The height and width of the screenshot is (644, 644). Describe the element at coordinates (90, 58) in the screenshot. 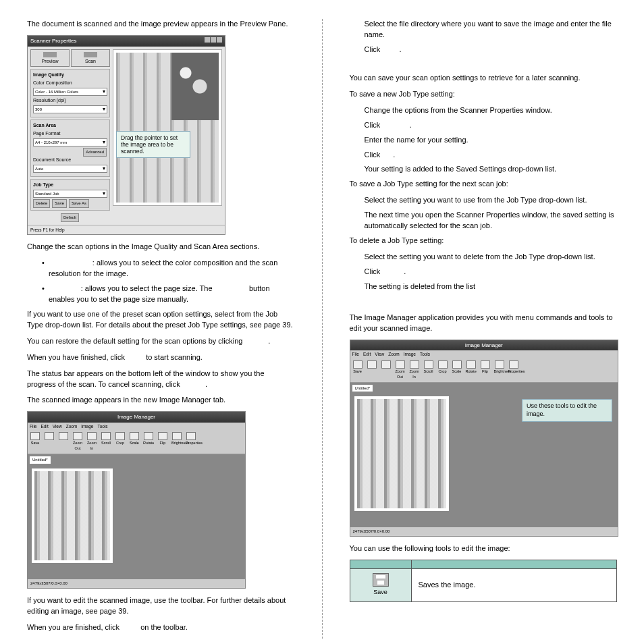

I see `scan-button: Scan` at that location.